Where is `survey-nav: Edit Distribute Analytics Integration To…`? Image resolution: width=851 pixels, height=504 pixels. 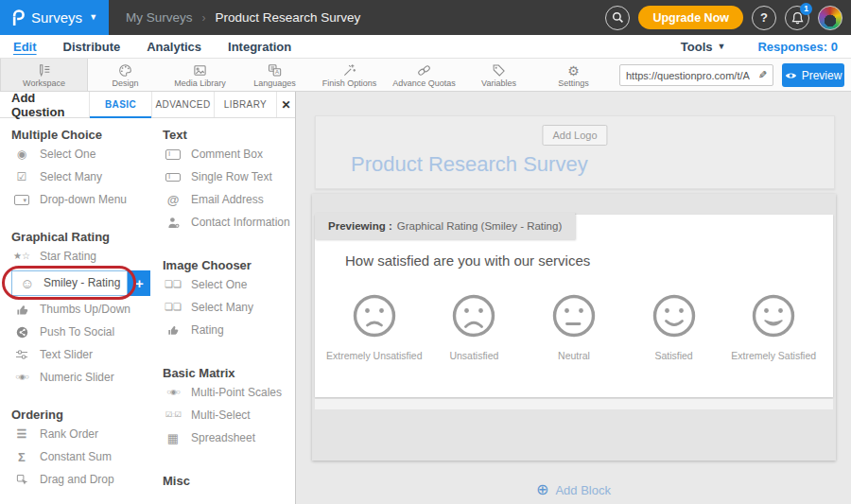 survey-nav: Edit Distribute Analytics Integration To… is located at coordinates (426, 47).